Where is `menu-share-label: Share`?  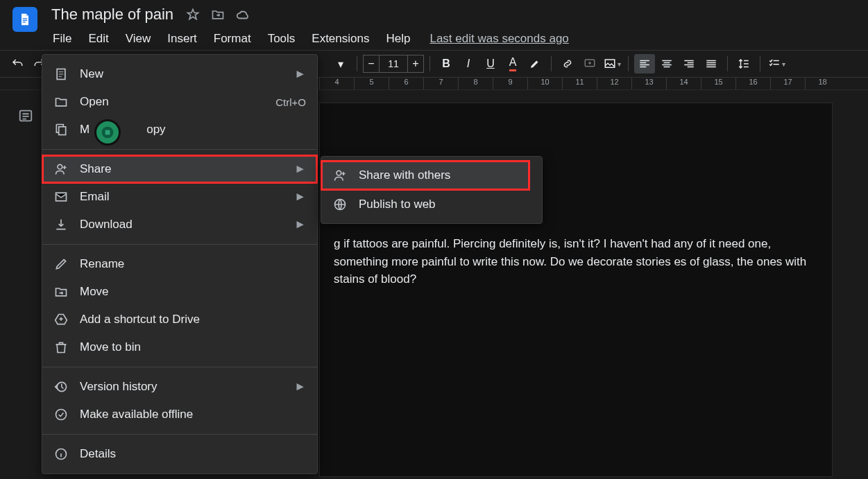 menu-share-label: Share is located at coordinates (96, 169).